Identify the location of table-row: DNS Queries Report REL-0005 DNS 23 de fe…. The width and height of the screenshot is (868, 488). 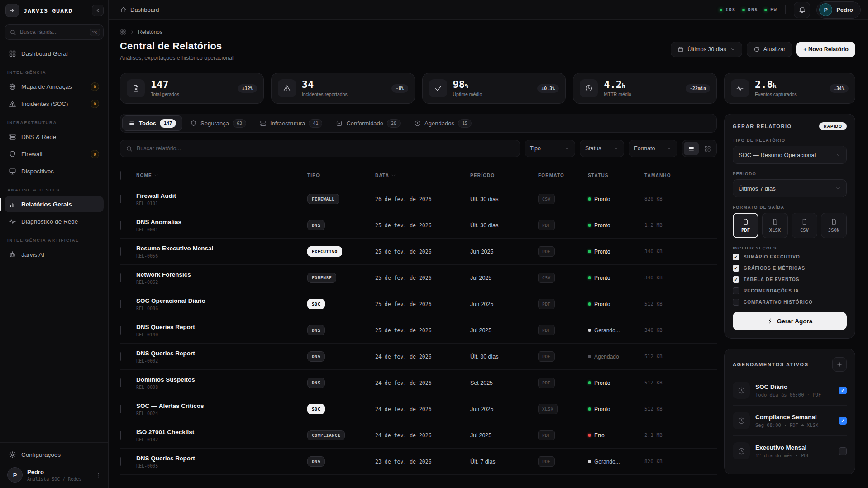
(418, 462).